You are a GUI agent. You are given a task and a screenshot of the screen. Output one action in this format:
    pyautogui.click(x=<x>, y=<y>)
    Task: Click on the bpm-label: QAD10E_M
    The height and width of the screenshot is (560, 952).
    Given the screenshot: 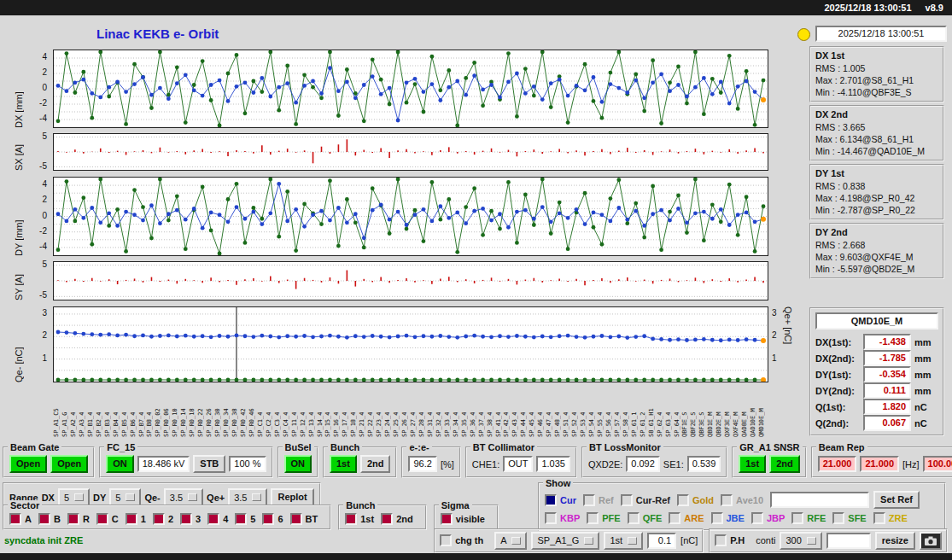 What is the action you would take?
    pyautogui.click(x=753, y=411)
    